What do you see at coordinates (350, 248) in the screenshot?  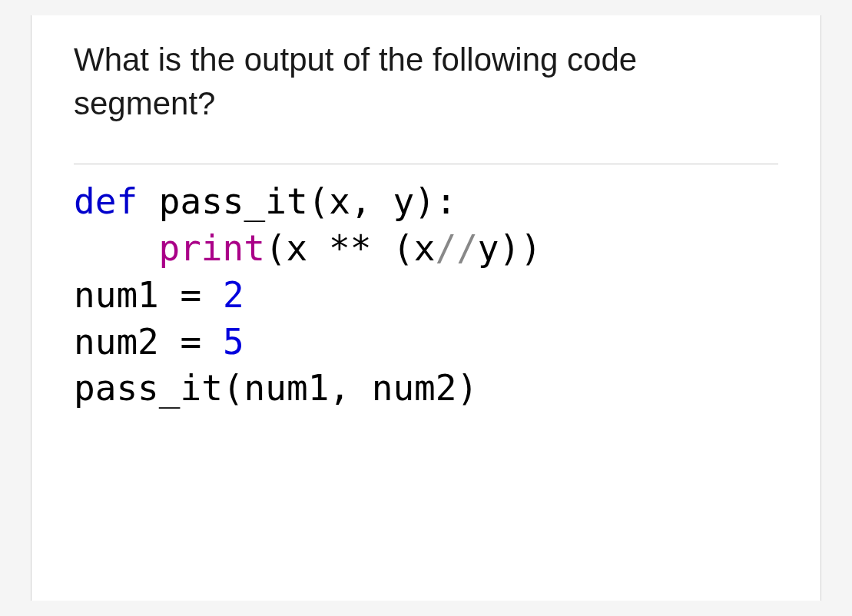 I see `code-text: (x ** (x` at bounding box center [350, 248].